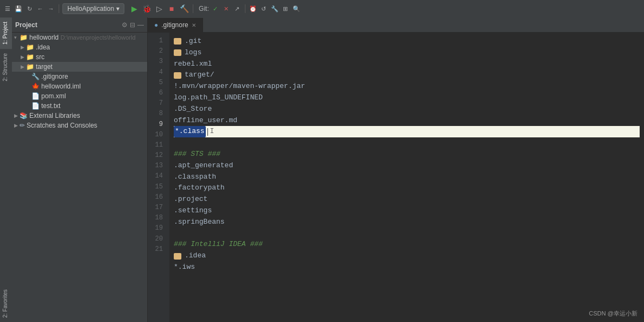 The width and height of the screenshot is (644, 322). Describe the element at coordinates (407, 131) in the screenshot. I see `code-line-9: *.class I` at that location.